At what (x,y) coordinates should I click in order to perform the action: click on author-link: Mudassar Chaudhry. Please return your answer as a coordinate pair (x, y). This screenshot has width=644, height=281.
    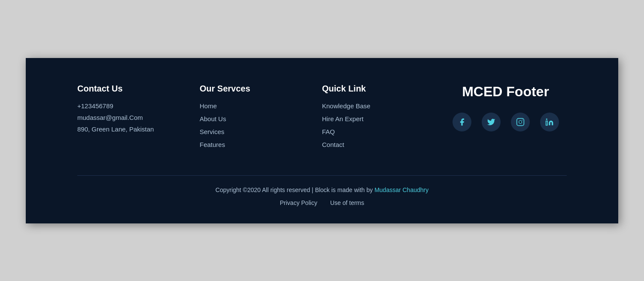
    Looking at the image, I should click on (401, 190).